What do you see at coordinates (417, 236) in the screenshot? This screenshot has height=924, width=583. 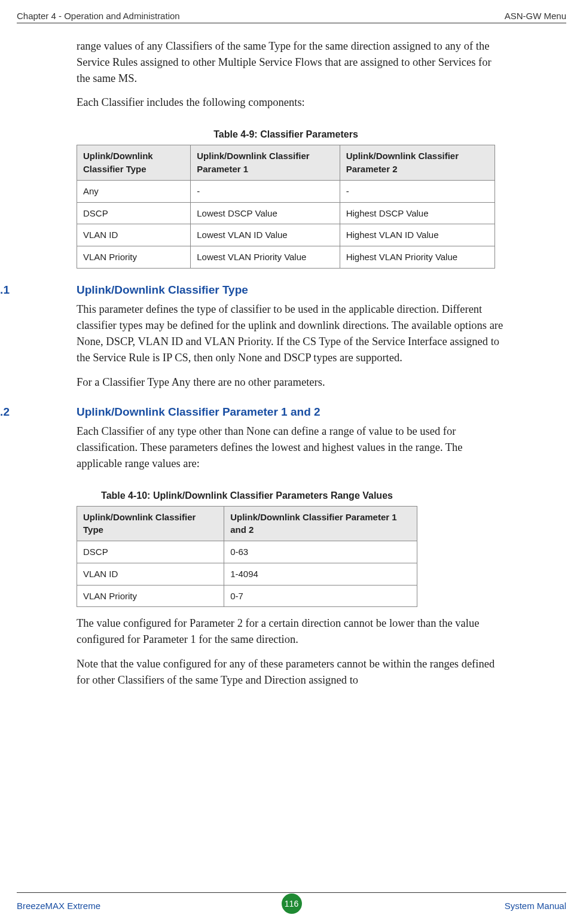 I see `cell: Highest VLAN ID Value` at bounding box center [417, 236].